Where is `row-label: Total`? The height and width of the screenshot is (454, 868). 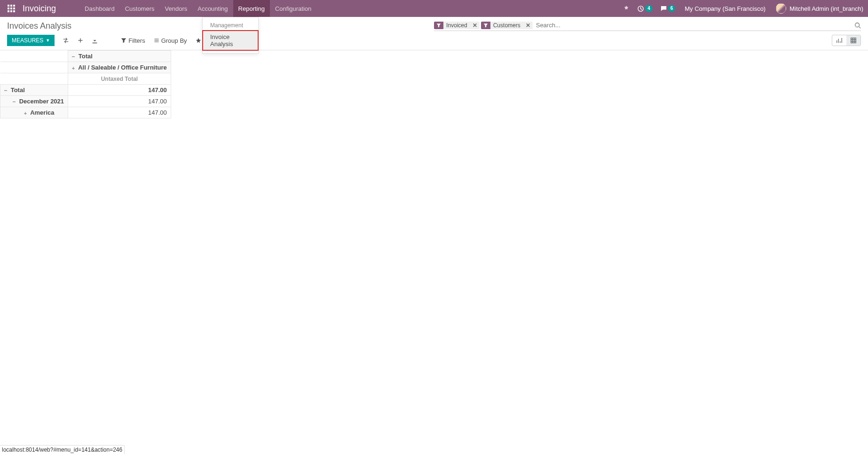 row-label: Total is located at coordinates (18, 90).